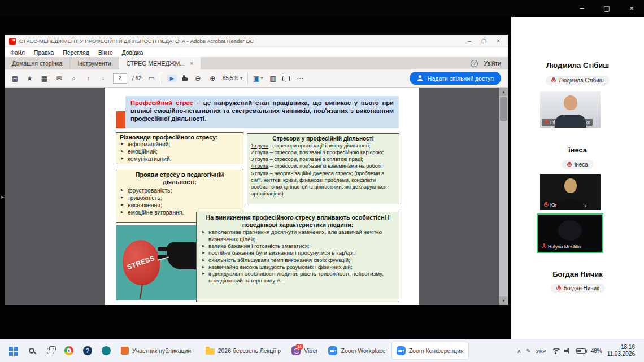 This screenshot has height=362, width=644. Describe the element at coordinates (286, 78) in the screenshot. I see `comment-icon` at that location.